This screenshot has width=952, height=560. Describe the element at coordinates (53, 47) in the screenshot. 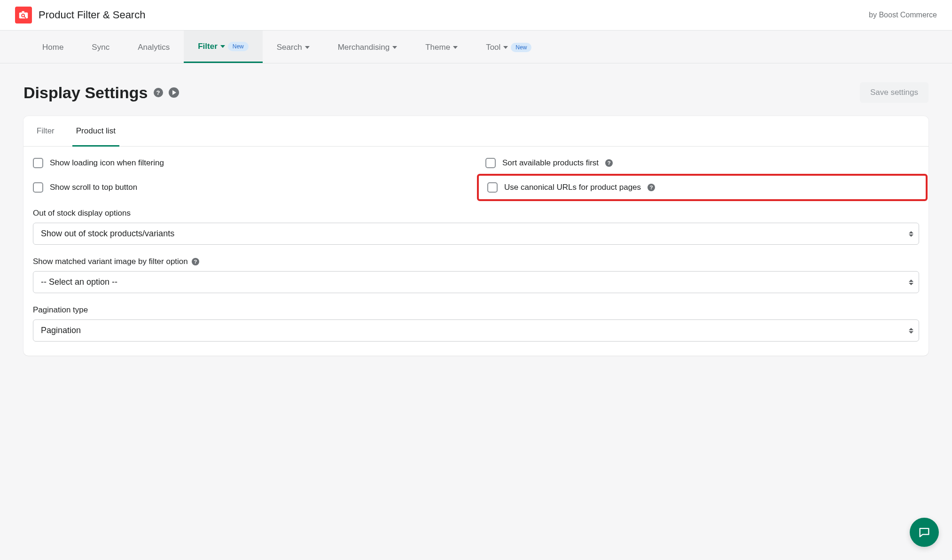

I see `nav-label: Home` at that location.